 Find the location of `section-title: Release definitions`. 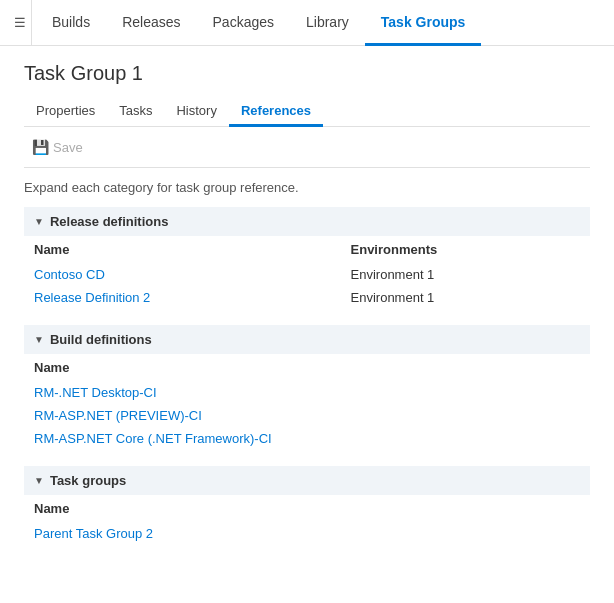

section-title: Release definitions is located at coordinates (109, 222).